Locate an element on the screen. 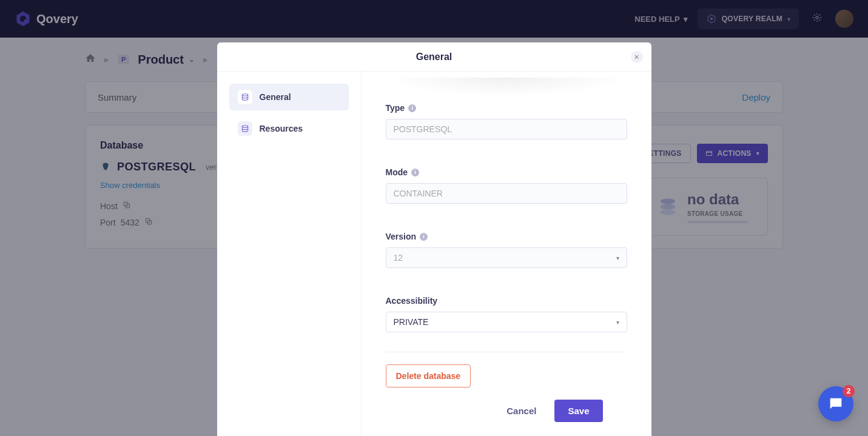 This screenshot has height=436, width=868. save-button: Save is located at coordinates (579, 411).